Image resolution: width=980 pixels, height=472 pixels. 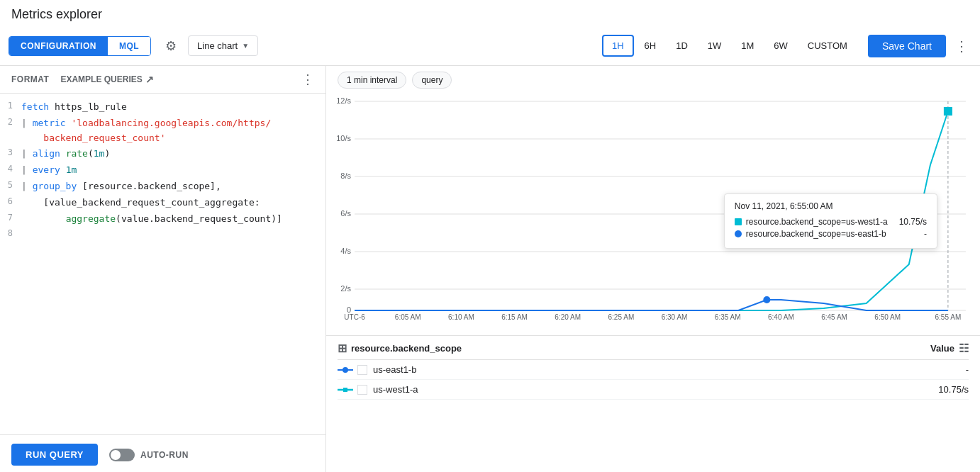 What do you see at coordinates (655, 390) in the screenshot?
I see `legend-name-west: us-west1-a` at bounding box center [655, 390].